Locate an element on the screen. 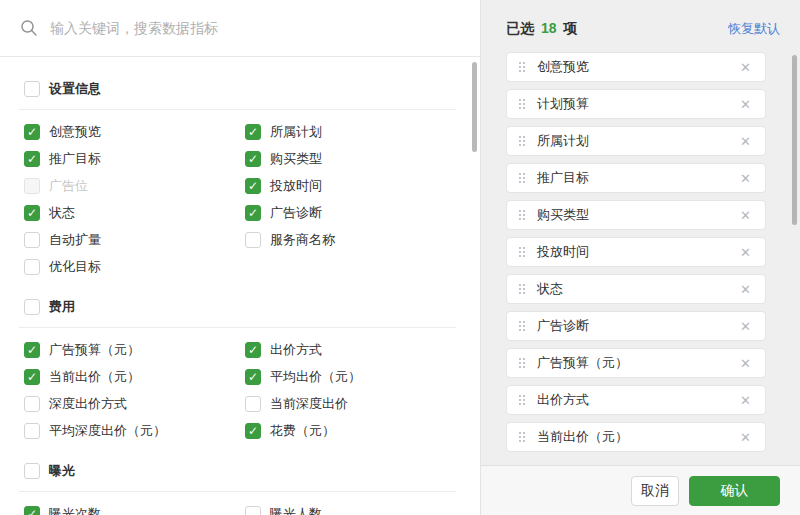  selected-item-card: 状态 ✕ is located at coordinates (636, 289).